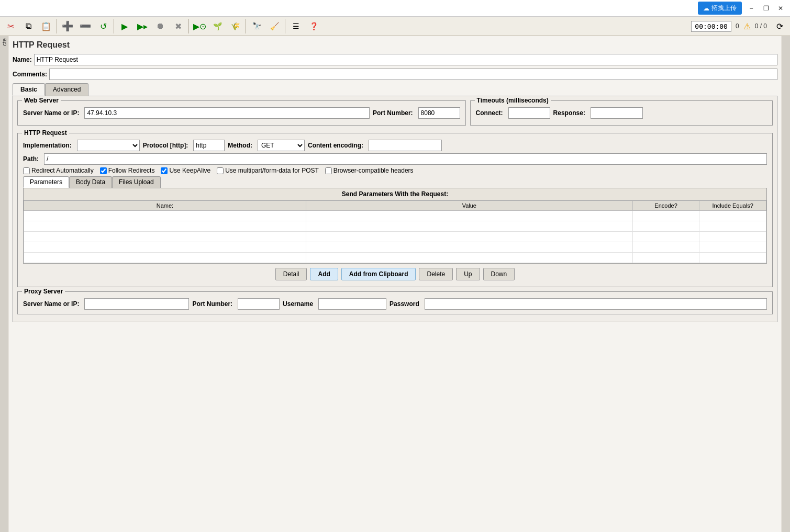 This screenshot has height=532, width=790. Describe the element at coordinates (621, 113) in the screenshot. I see `timeouts-row: Connect: Response:` at that location.